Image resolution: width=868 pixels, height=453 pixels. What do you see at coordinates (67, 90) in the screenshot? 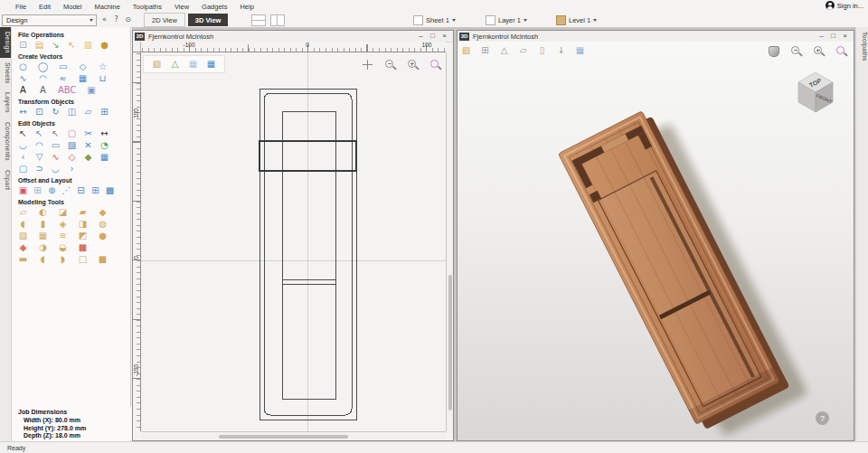
I see `text-on-curve-icon: ABC` at bounding box center [67, 90].